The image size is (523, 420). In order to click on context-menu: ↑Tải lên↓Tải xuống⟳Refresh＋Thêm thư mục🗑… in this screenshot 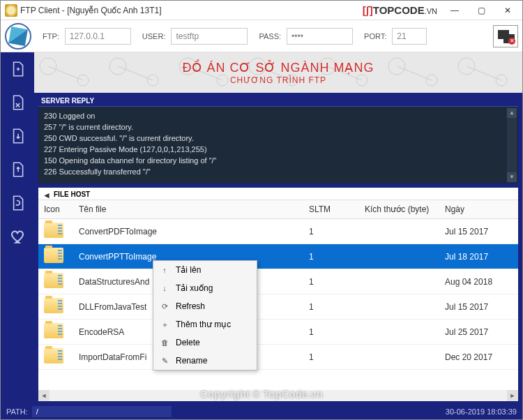, I will do `click(205, 315)`.